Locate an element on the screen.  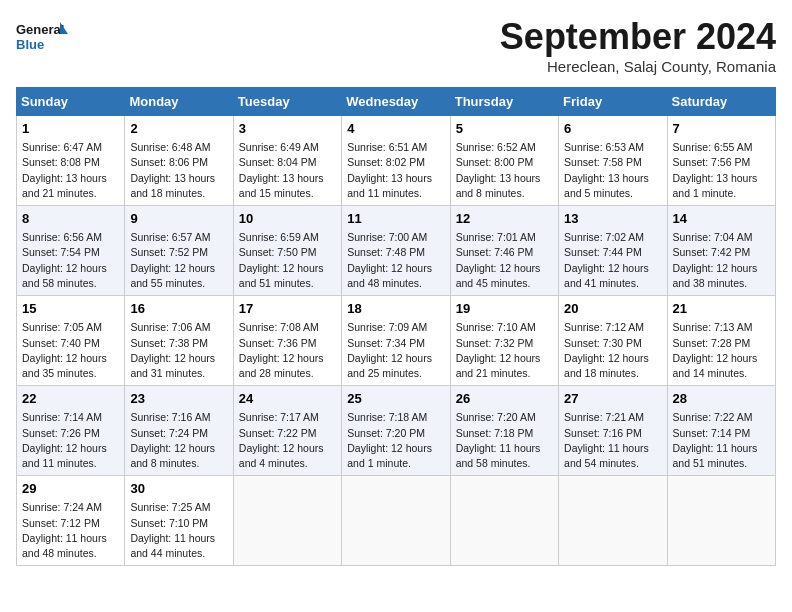
calendar-cell: 30Sunrise: 7:25 AM Sunset: 7:10 PM Dayli… is located at coordinates (179, 521).